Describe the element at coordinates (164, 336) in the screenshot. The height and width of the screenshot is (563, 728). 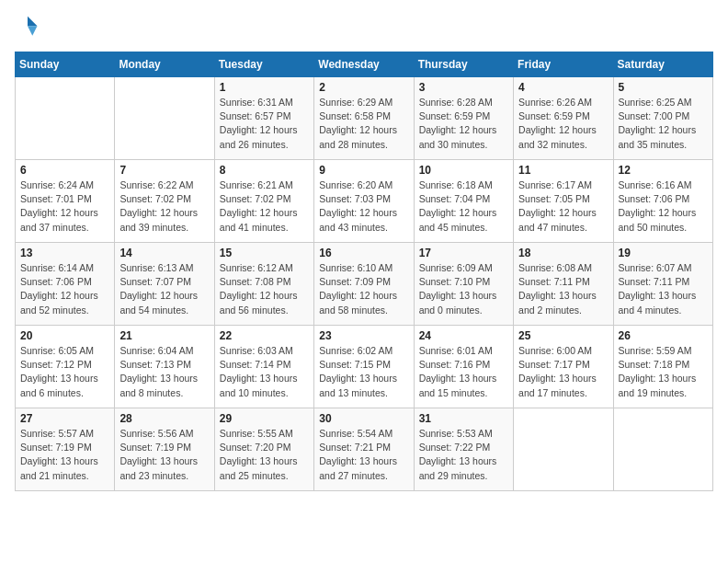
I see `day-number: 21` at that location.